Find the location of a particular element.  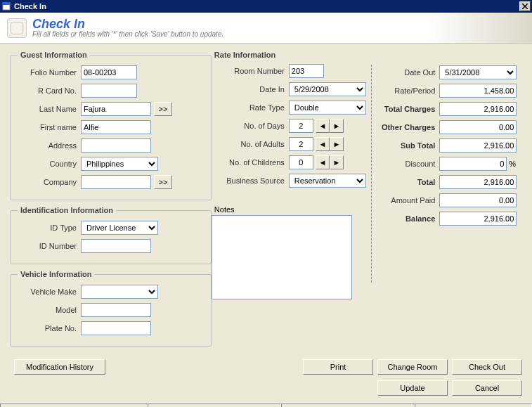

idtype-select: Driver License is located at coordinates (119, 228).